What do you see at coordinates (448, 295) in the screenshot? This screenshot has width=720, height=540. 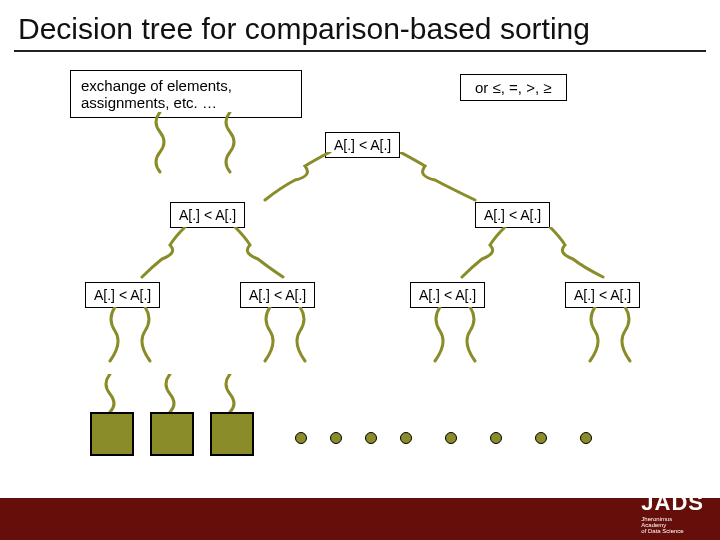 I see `tree-node-l2-c: A[.] < A[.]` at bounding box center [448, 295].